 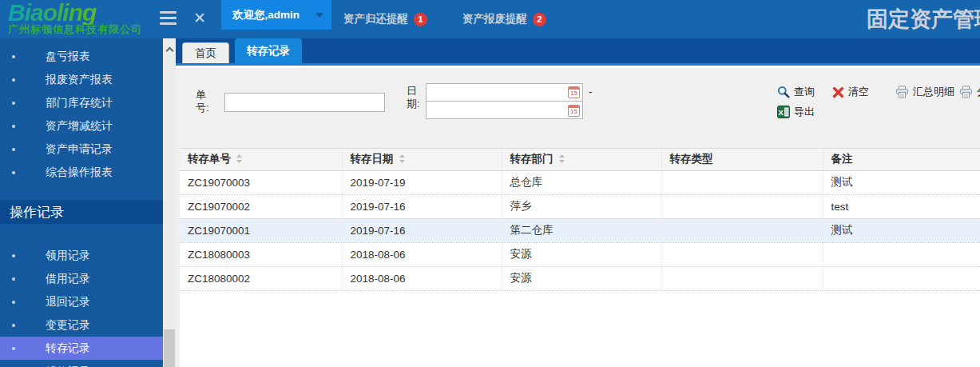 I want to click on sidebar-item-comprehensive-report: 综合操作报表, so click(x=81, y=173).